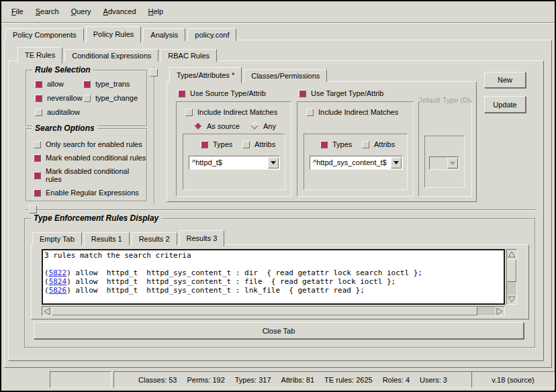 The image size is (556, 392). Describe the element at coordinates (40, 55) in the screenshot. I see `tab-te-rules: TE Rules` at that location.